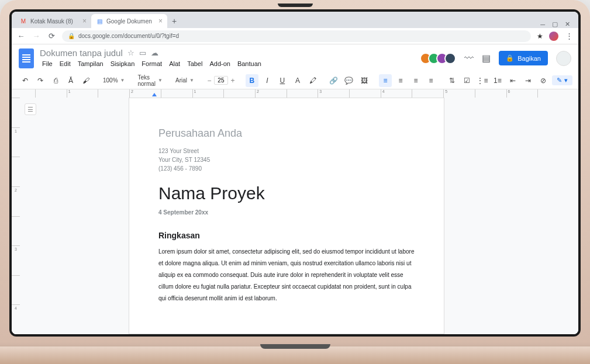 This screenshot has height=364, width=590. I want to click on highlight-button: 🖍, so click(313, 81).